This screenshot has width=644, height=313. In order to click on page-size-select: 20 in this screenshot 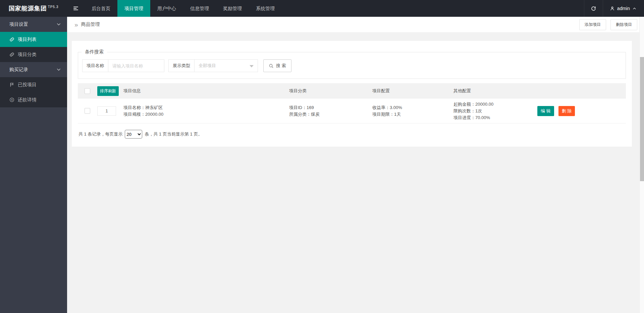, I will do `click(133, 134)`.